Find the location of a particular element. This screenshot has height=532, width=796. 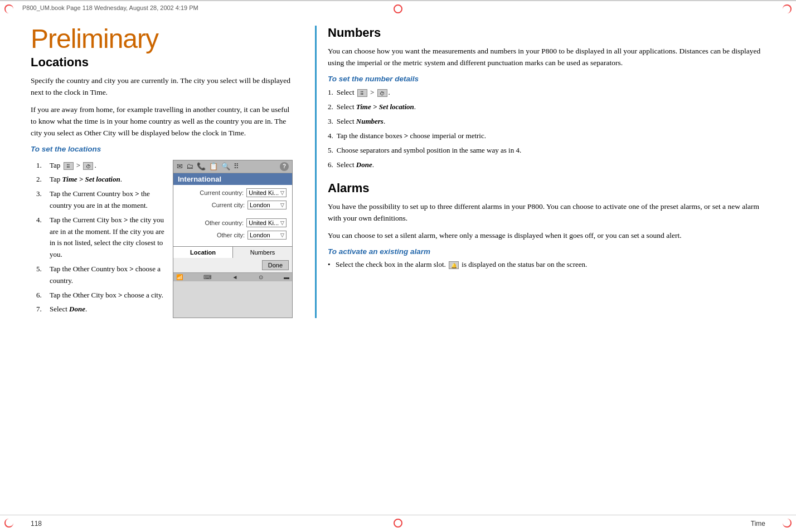

locations-para1: Specify the country and city you are cur… is located at coordinates (162, 87).